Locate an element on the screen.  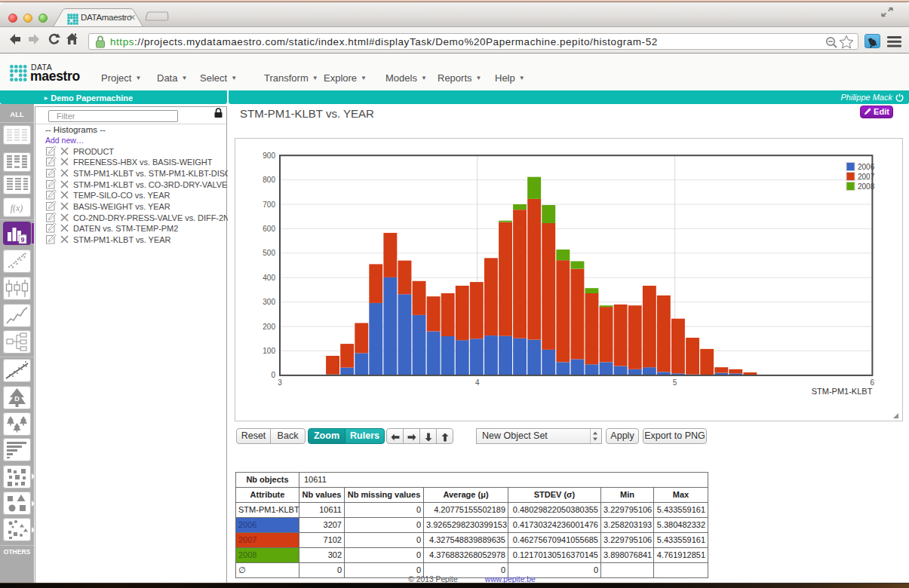
svg-text: 600 is located at coordinates (269, 229).